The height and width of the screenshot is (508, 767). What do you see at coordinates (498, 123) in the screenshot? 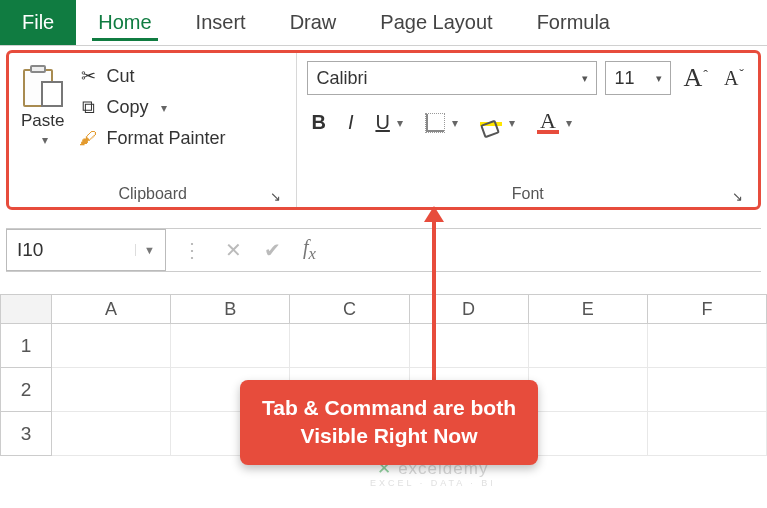
I see `fill-color-button: ▾` at bounding box center [498, 123].